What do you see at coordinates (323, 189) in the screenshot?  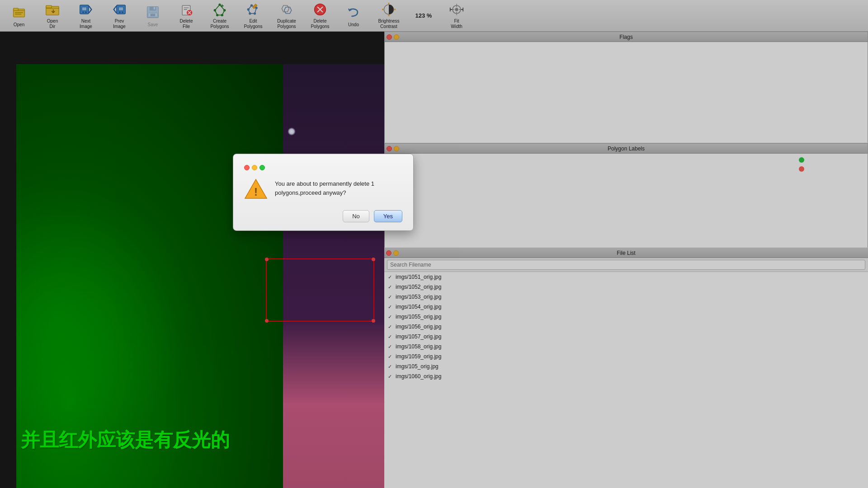 I see `dialog-body: ! You are about to permanently delete 1 …` at bounding box center [323, 189].